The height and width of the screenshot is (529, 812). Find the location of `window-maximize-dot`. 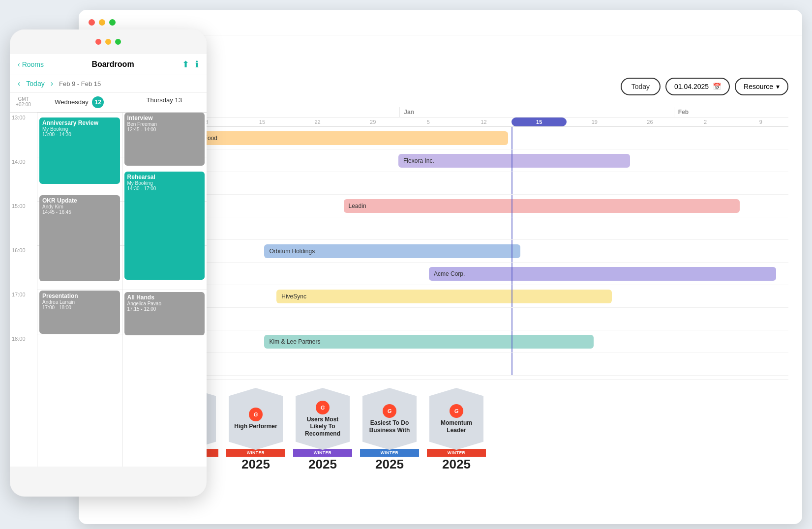

window-maximize-dot is located at coordinates (118, 42).